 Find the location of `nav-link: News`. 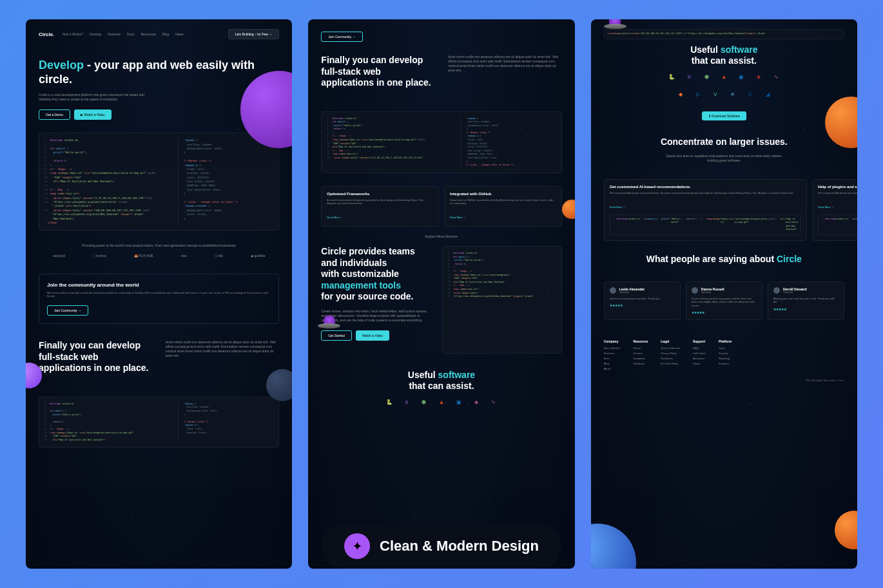

nav-link: News is located at coordinates (179, 34).